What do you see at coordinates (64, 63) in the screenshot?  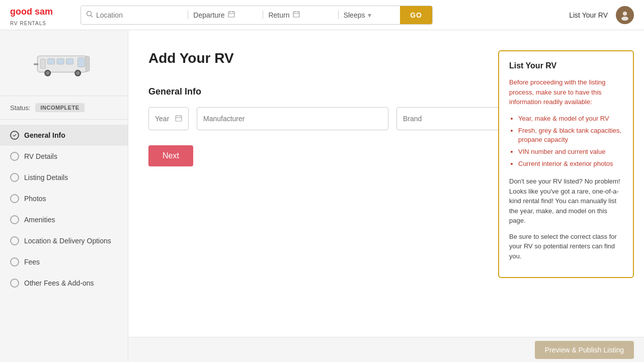 I see `rv-illustration` at bounding box center [64, 63].